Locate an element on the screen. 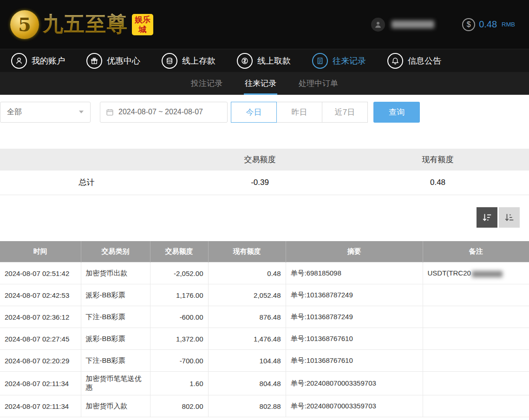 The height and width of the screenshot is (420, 529). sub-nav: 投注记录 往来记录 处理中订单 is located at coordinates (265, 84).